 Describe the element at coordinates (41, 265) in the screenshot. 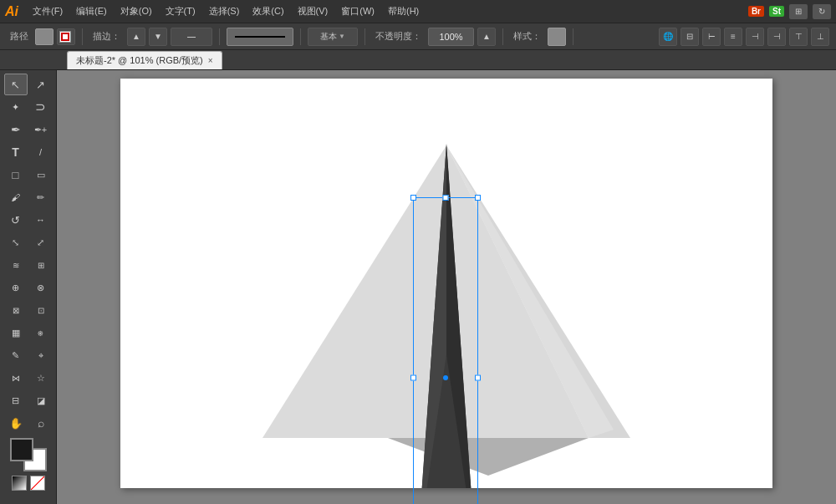

I see `free-transform-tool: ⊞` at that location.